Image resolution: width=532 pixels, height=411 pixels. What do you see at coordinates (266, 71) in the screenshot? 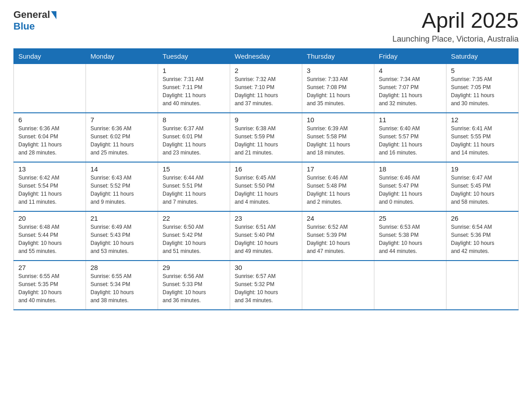
I see `day-number: 2` at bounding box center [266, 71].